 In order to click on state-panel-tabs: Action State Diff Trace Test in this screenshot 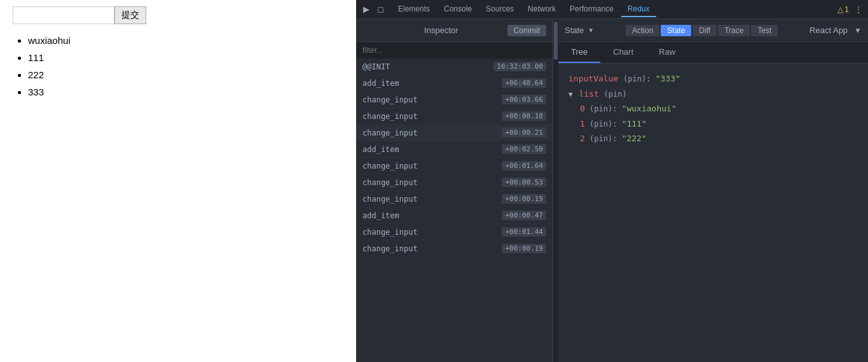, I will do `click(702, 31)`.